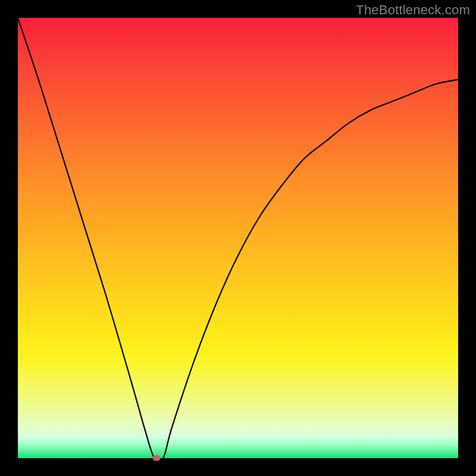  I want to click on watermark-text: TheBottleneck.com, so click(413, 10).